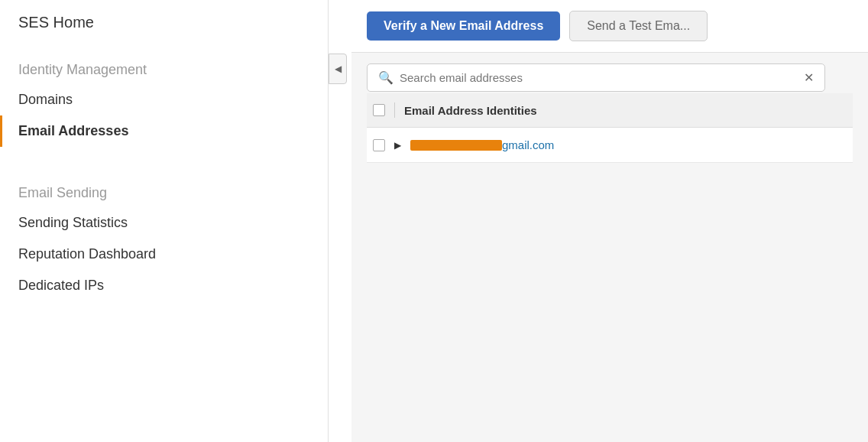 This screenshot has width=868, height=442. I want to click on sidebar-item-domains: Domains, so click(164, 99).